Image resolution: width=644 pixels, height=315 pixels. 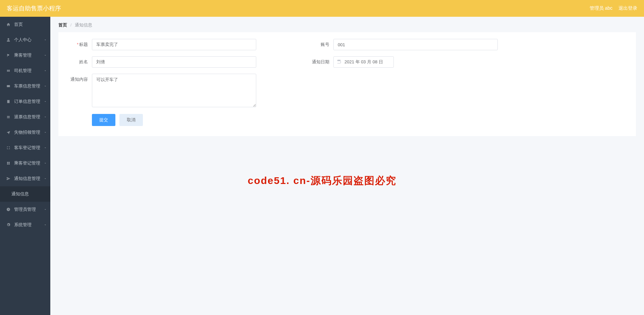 What do you see at coordinates (27, 132) in the screenshot?
I see `sidebar-item-label: 失物招领管理` at bounding box center [27, 132].